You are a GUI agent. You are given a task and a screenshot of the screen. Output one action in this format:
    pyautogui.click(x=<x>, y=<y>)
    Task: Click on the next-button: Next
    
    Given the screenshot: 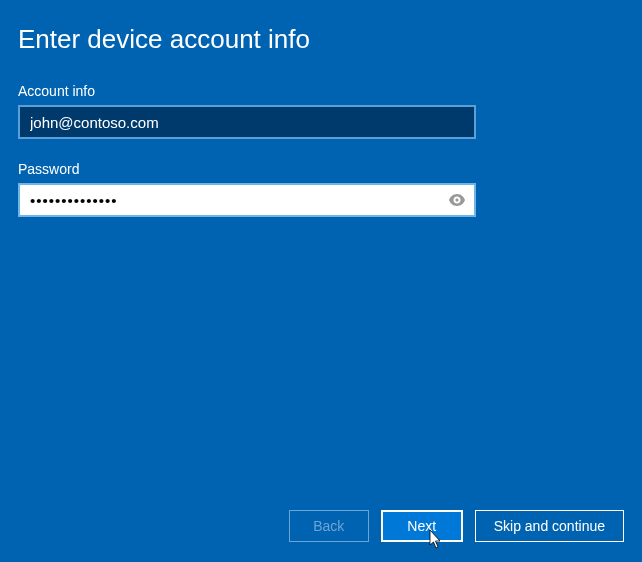 What is the action you would take?
    pyautogui.click(x=422, y=526)
    